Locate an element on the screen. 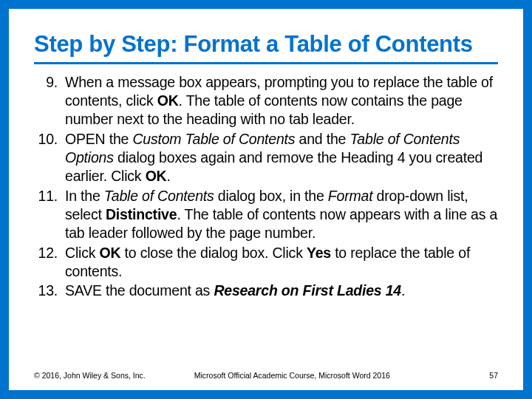 The image size is (532, 399). step-text: SAVE the document as Research on First L… is located at coordinates (282, 291).